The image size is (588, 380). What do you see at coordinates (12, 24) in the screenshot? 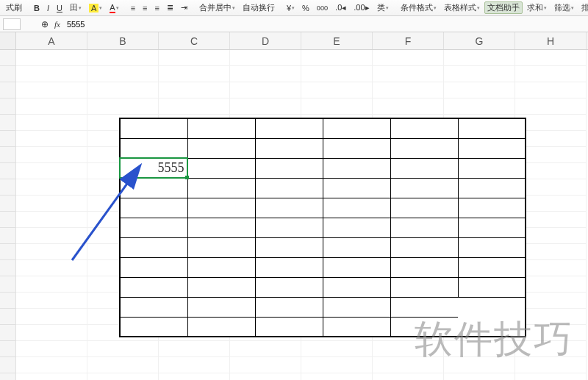
I see `name-box` at bounding box center [12, 24].